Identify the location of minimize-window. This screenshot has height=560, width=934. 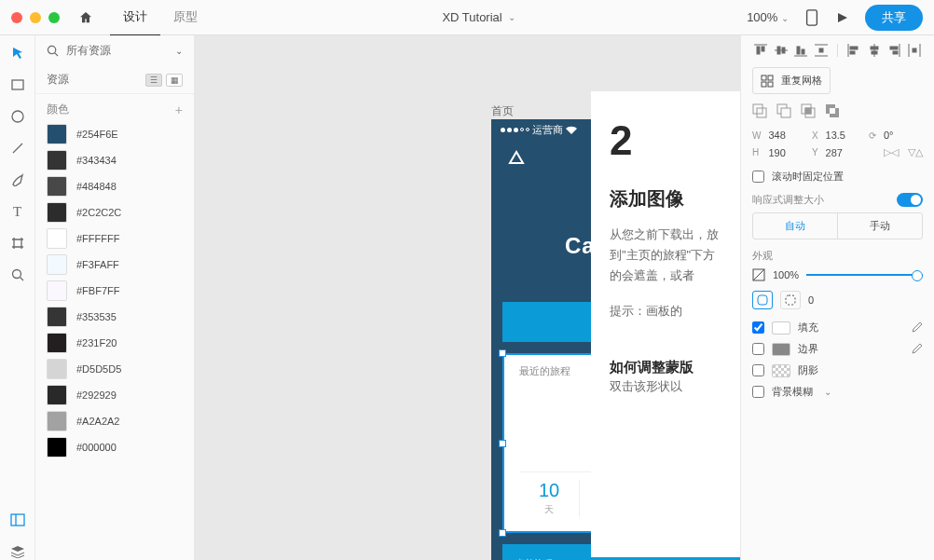
(35, 18).